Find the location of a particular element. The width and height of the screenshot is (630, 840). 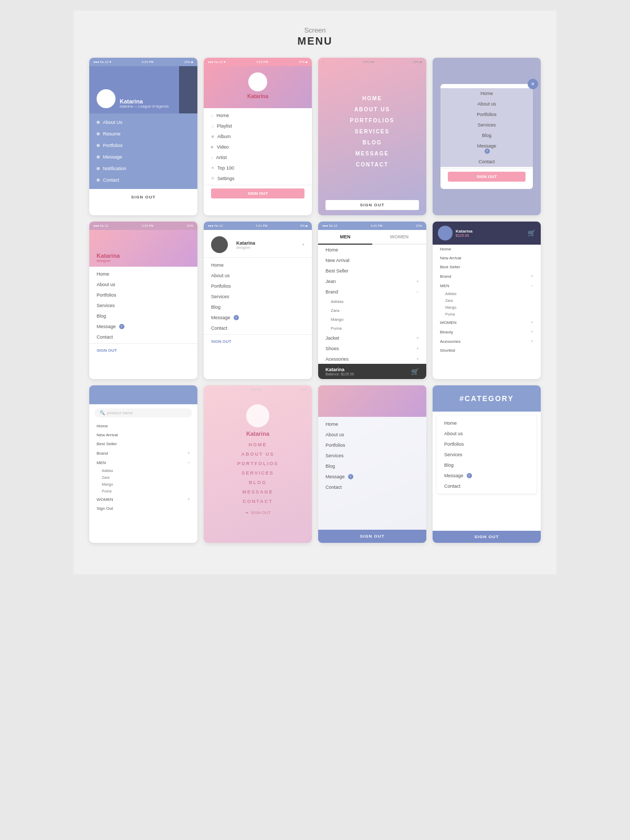

list-item: Mango is located at coordinates (143, 484).